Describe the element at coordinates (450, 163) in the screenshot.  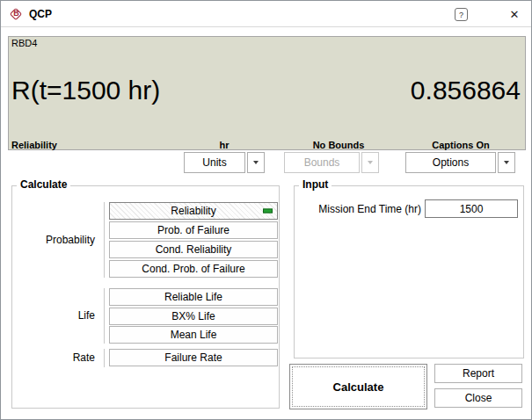
I see `options-button: Options` at that location.